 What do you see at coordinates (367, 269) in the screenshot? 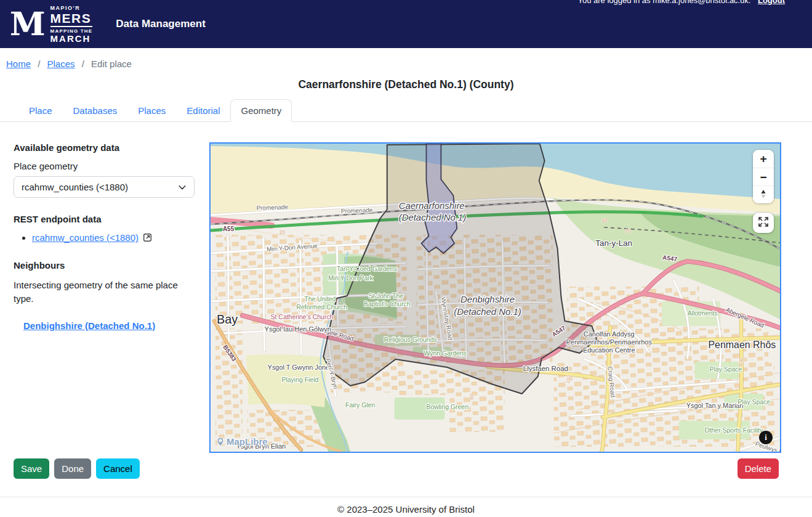
I see `map-label: Tan-Y-Coed Gardens` at bounding box center [367, 269].